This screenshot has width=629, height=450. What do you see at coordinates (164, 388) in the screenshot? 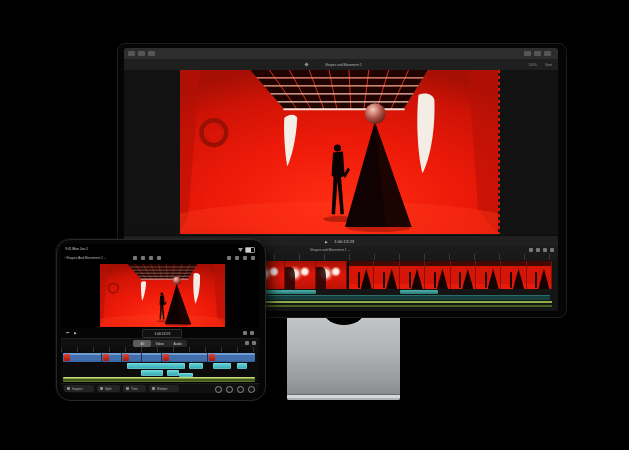
I see `retime-button: Retime` at bounding box center [164, 388].